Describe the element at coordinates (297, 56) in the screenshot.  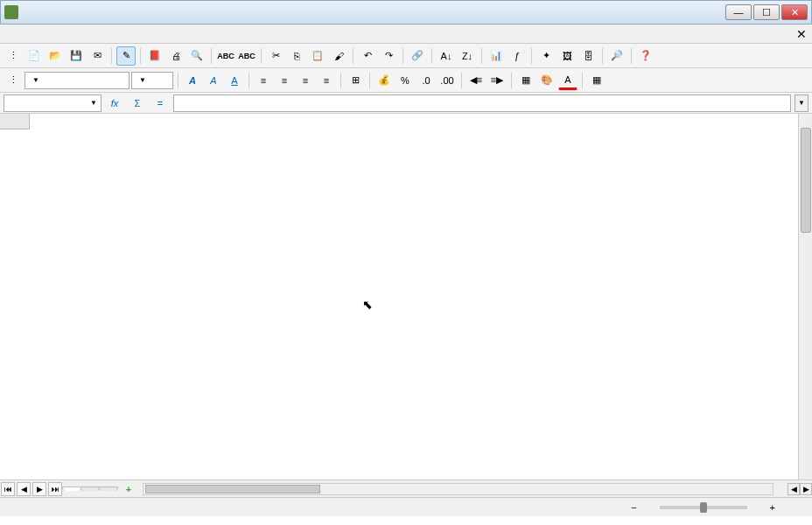
I see `copy-icon: ⎘` at that location.